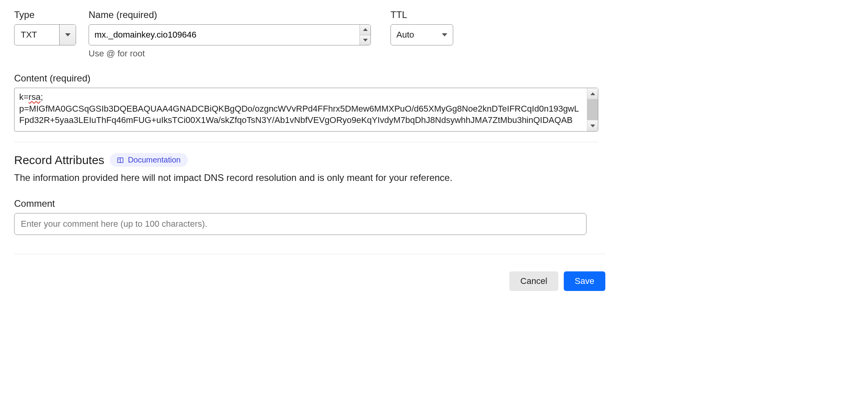 The image size is (868, 401). What do you see at coordinates (306, 142) in the screenshot?
I see `section-divider` at bounding box center [306, 142].